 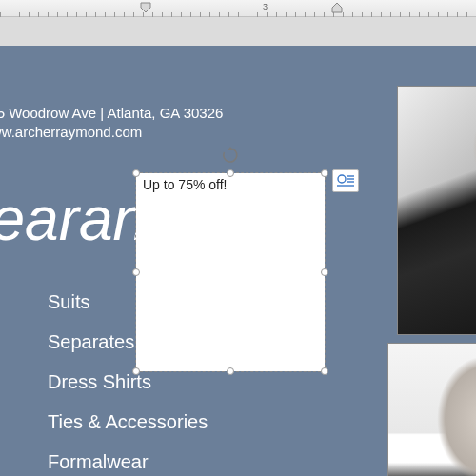 What do you see at coordinates (346, 181) in the screenshot?
I see `layout-options-button` at bounding box center [346, 181].